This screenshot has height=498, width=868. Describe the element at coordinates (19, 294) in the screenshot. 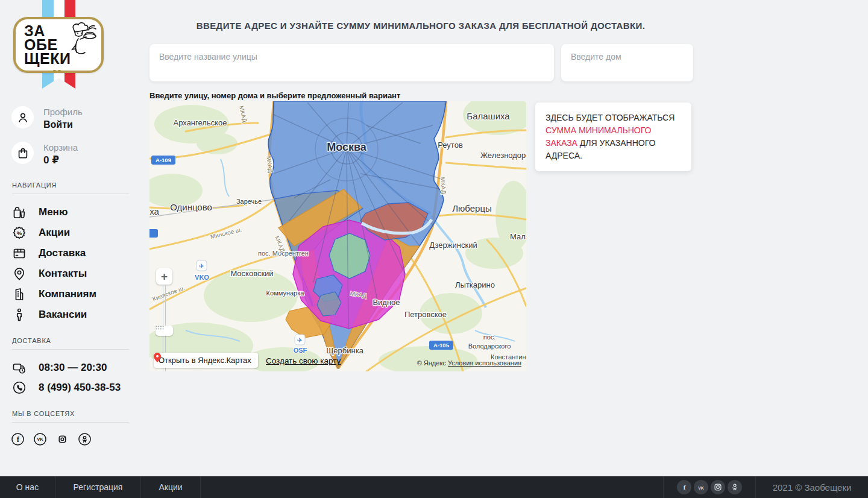

I see `building-icon` at that location.